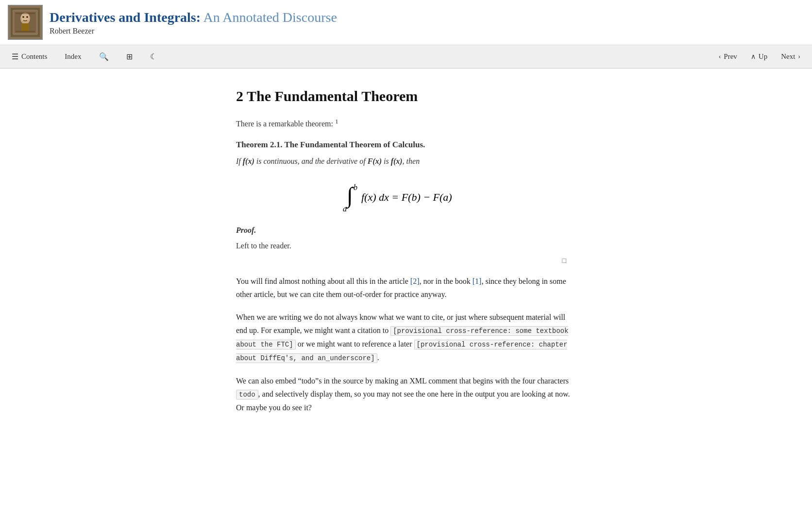 The height and width of the screenshot is (505, 812). What do you see at coordinates (406, 96) in the screenshot?
I see `chapter-title: 2 The Fundamental Theorem` at bounding box center [406, 96].